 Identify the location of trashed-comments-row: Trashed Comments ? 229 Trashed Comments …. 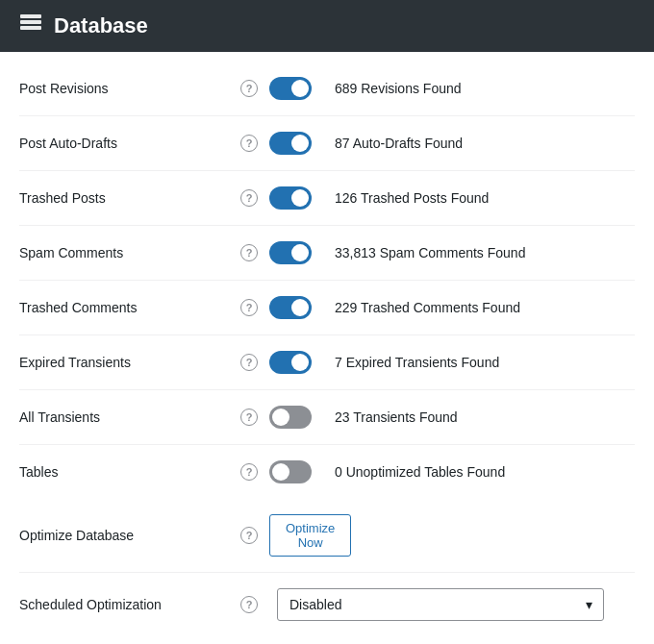
(327, 308).